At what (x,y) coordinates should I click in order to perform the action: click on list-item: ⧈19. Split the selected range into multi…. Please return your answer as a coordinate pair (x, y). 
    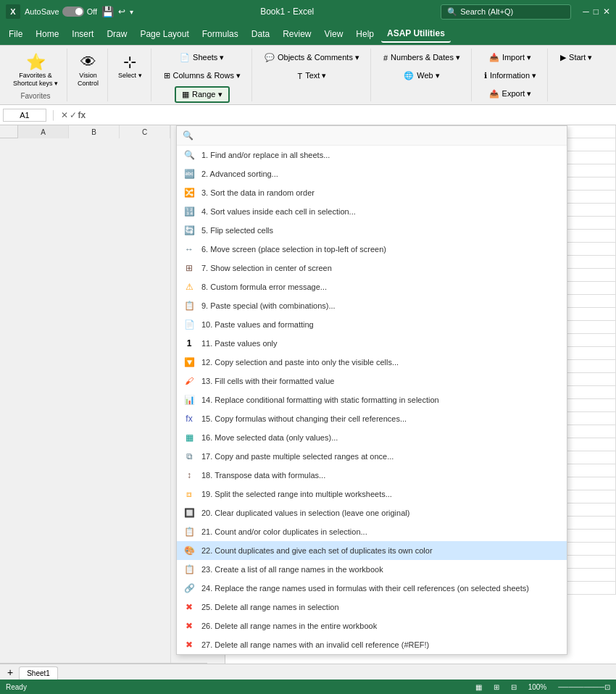
    Looking at the image, I should click on (372, 494).